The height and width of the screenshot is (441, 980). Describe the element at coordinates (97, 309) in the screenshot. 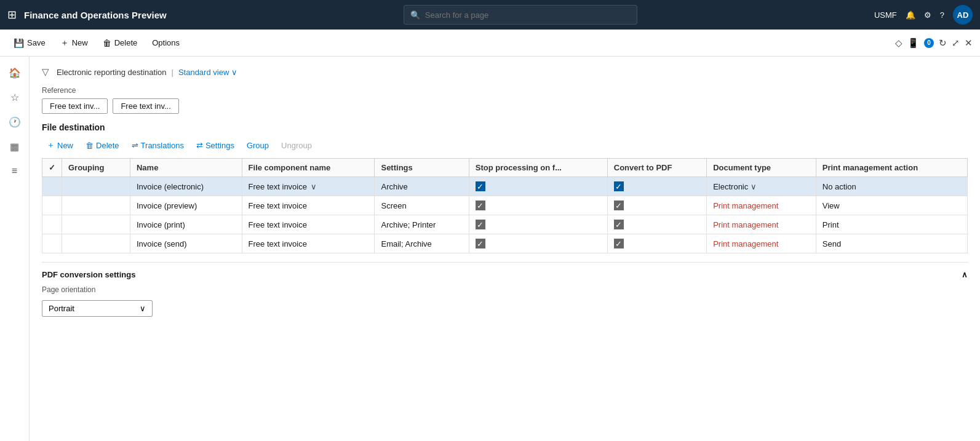

I see `page-orientation-select: Portrait ∨` at that location.